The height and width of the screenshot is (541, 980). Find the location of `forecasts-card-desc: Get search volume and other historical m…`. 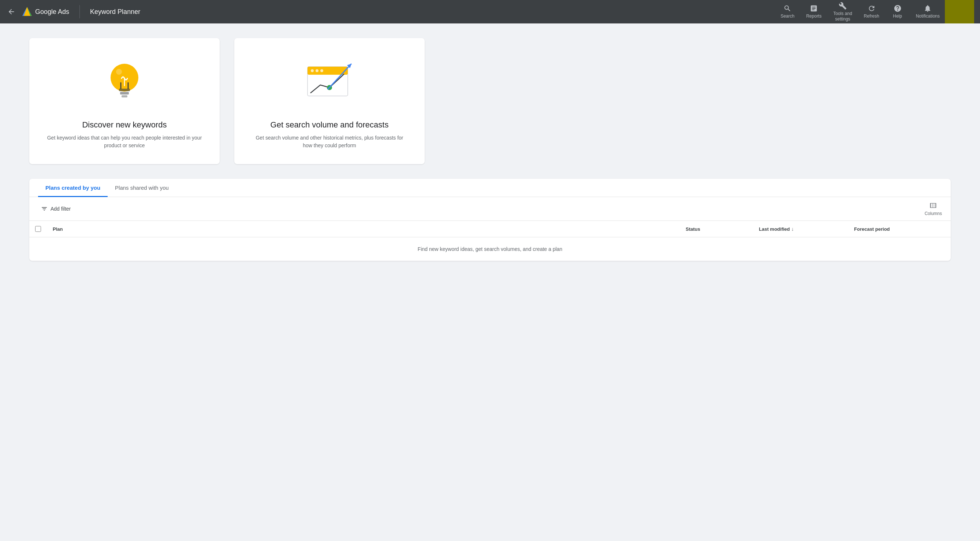

forecasts-card-desc: Get search volume and other historical m… is located at coordinates (329, 142).